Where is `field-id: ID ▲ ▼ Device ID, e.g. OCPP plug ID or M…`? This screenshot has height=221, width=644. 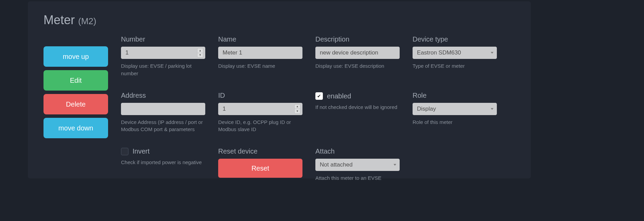
field-id: ID ▲ ▼ Device ID, e.g. OCPP plug ID or M… is located at coordinates (260, 112).